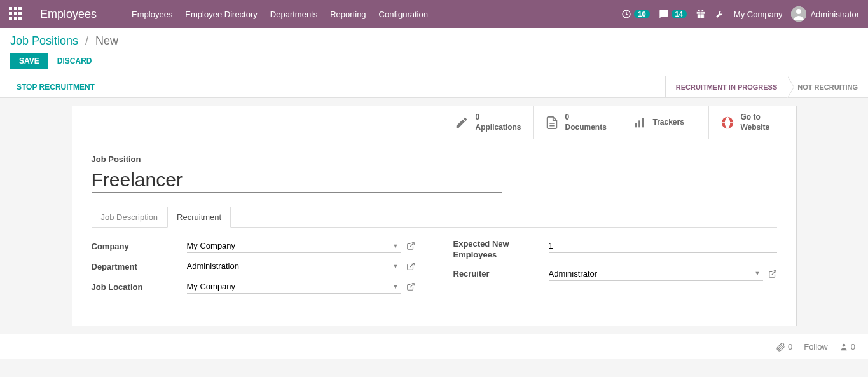 The width and height of the screenshot is (868, 377). What do you see at coordinates (434, 87) in the screenshot?
I see `statusbar: STOP RECRUITMENT RECRUITMENT IN PROGRESS…` at bounding box center [434, 87].